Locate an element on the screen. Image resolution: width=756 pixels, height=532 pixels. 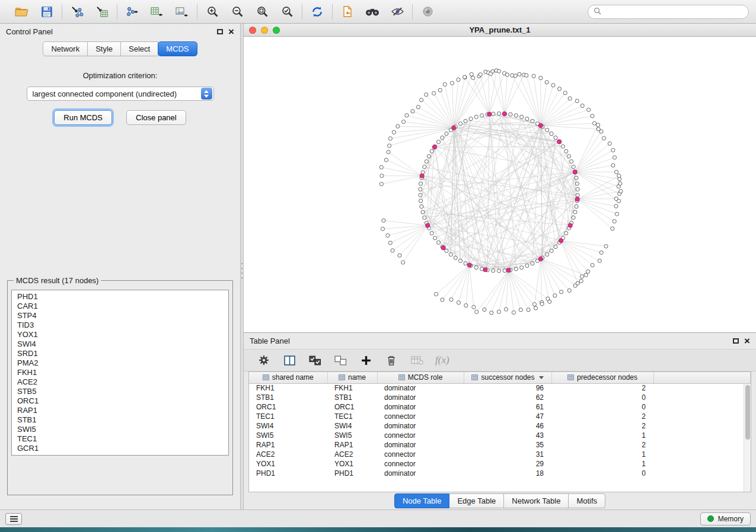
manage-columns-icon is located at coordinates (289, 360).